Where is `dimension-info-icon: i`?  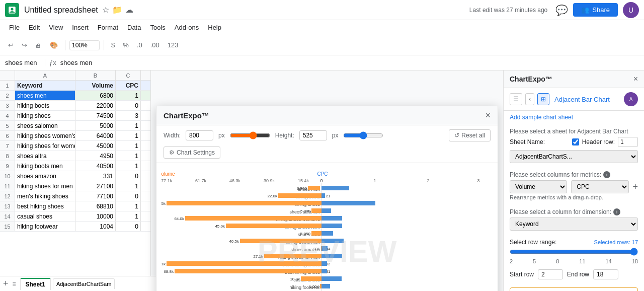 dimension-info-icon: i is located at coordinates (617, 212).